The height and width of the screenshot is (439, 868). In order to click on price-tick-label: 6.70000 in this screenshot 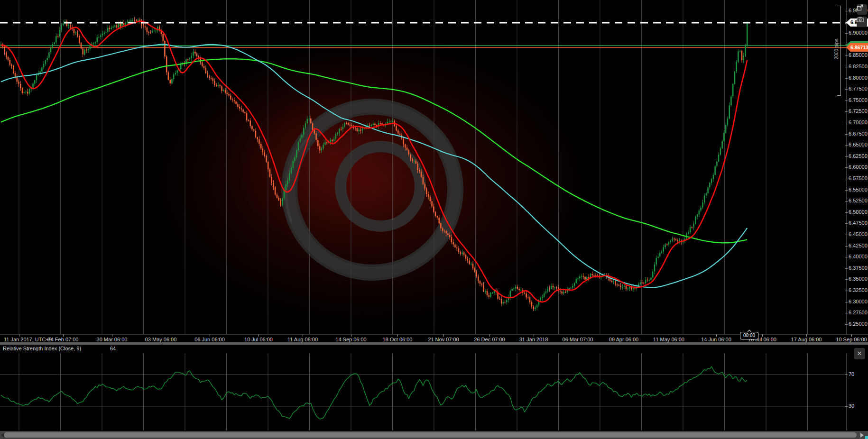, I will do `click(859, 122)`.